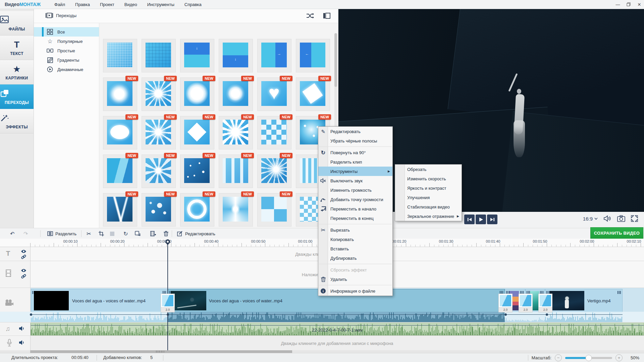 The image size is (644, 362). What do you see at coordinates (159, 133) in the screenshot?
I see `transition-card-sunswirl: NEW` at bounding box center [159, 133].